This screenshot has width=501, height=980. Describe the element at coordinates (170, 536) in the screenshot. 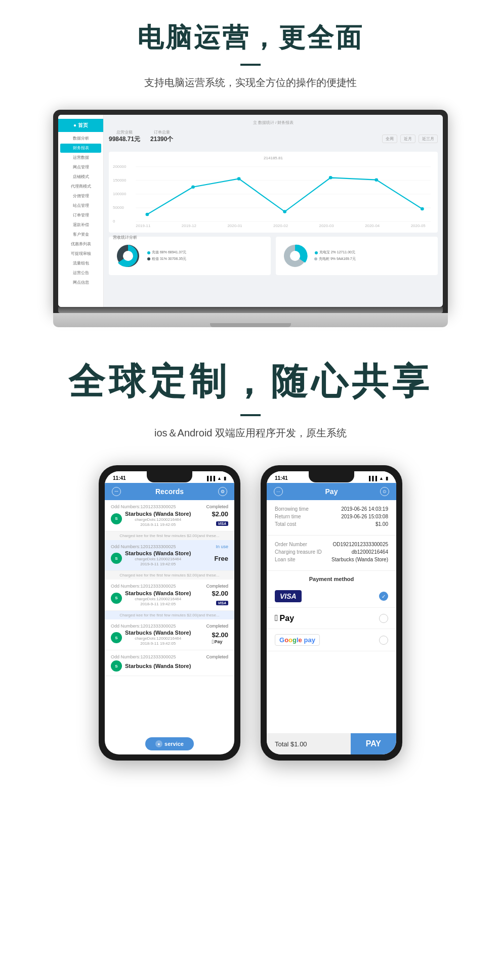

I see `record1-desc: Charged kee for the first few minutes $2…` at that location.